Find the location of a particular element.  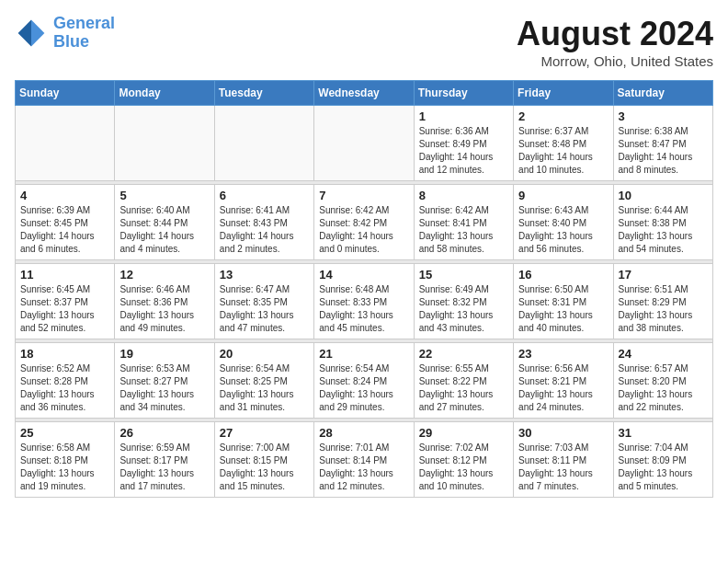

day-info: Sunrise: 6:53 AM Sunset: 8:27 PM Dayligh… is located at coordinates (164, 388).